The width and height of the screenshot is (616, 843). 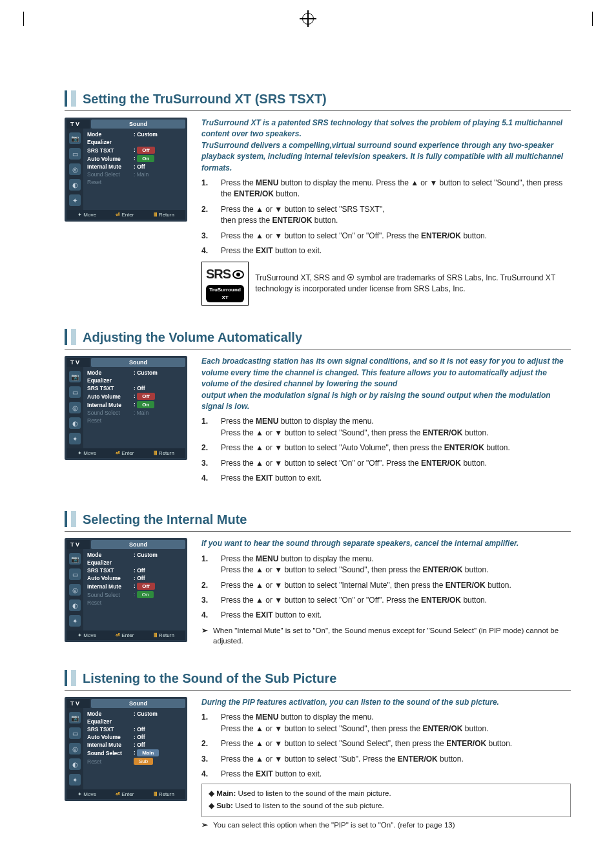 What do you see at coordinates (209, 678) in the screenshot?
I see `section-heading: Listening to the Sound of the Sub Pictur…` at bounding box center [209, 678].